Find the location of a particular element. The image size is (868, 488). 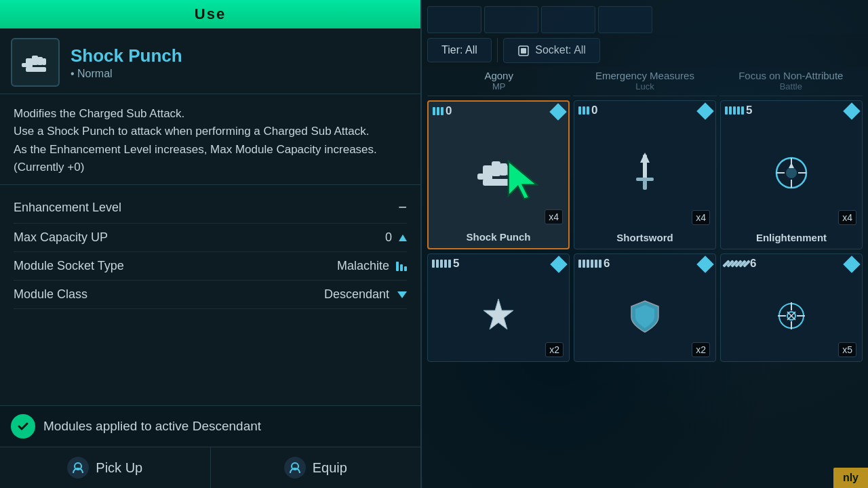

stat-value-class: Descendant is located at coordinates (366, 294).